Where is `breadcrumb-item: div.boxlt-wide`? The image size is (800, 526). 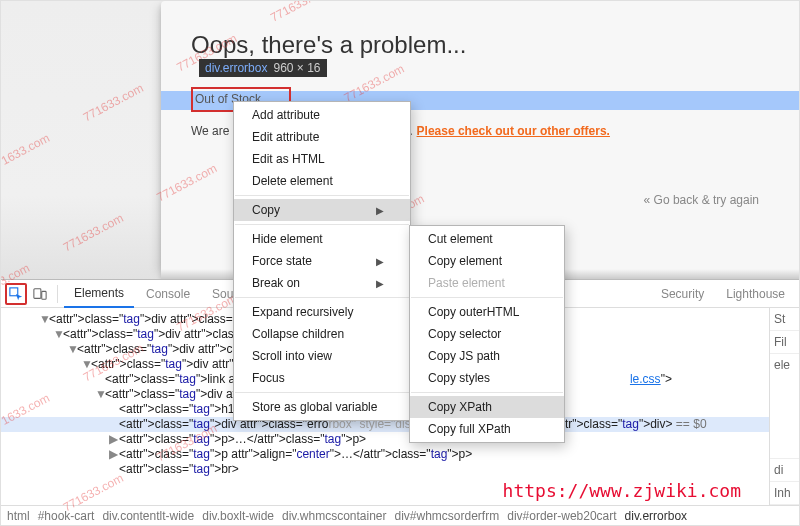 breadcrumb-item: div.boxlt-wide is located at coordinates (238, 516).